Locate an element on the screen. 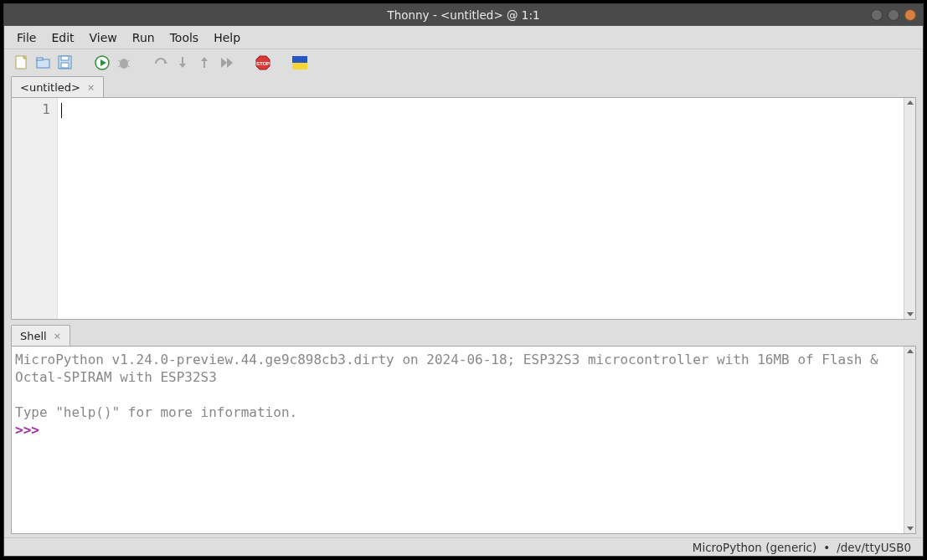 Image resolution: width=927 pixels, height=560 pixels. svg-text: STOP is located at coordinates (263, 64).